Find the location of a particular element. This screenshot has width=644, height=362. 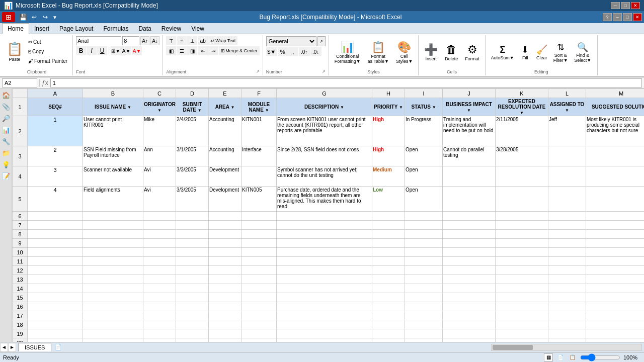

col-header-l: L is located at coordinates (568, 94).